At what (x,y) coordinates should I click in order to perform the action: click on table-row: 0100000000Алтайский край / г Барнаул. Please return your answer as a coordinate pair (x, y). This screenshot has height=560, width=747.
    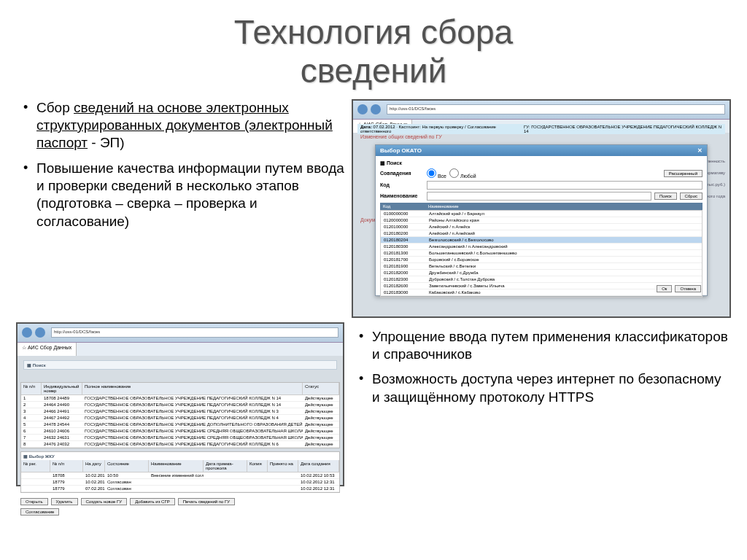
    Looking at the image, I should click on (541, 214).